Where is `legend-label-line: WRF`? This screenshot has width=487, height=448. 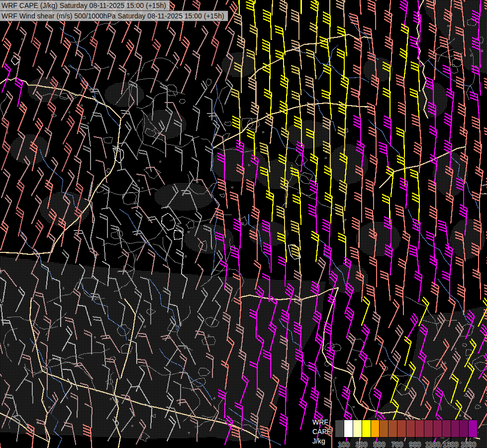 legend-label-line: WRF is located at coordinates (323, 422).